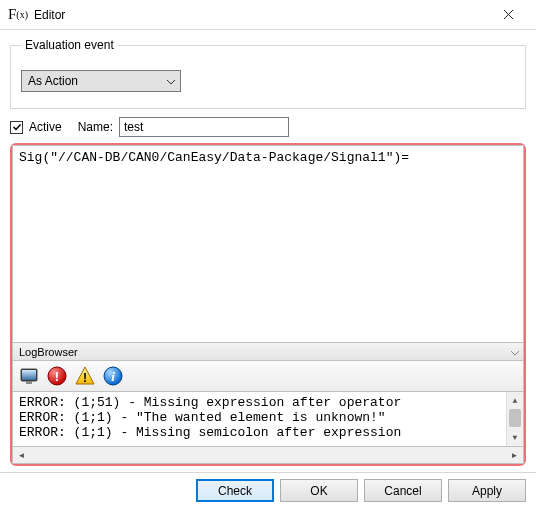  I want to click on errors-filter-button: !, so click(57, 376).